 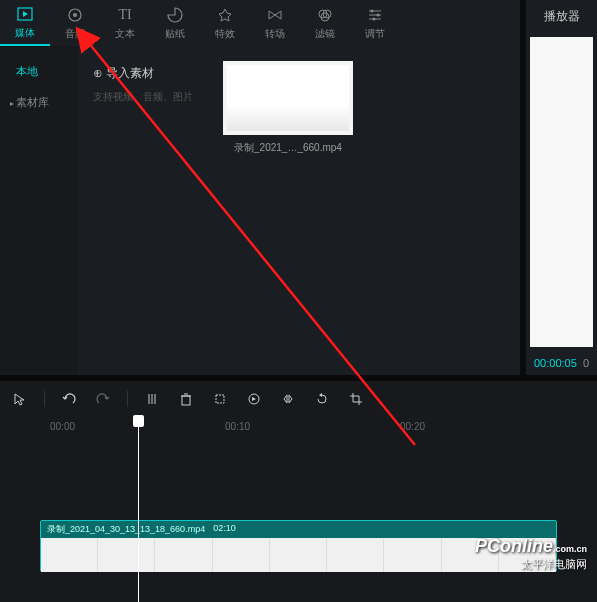 I want to click on filter-icon, so click(x=325, y=15).